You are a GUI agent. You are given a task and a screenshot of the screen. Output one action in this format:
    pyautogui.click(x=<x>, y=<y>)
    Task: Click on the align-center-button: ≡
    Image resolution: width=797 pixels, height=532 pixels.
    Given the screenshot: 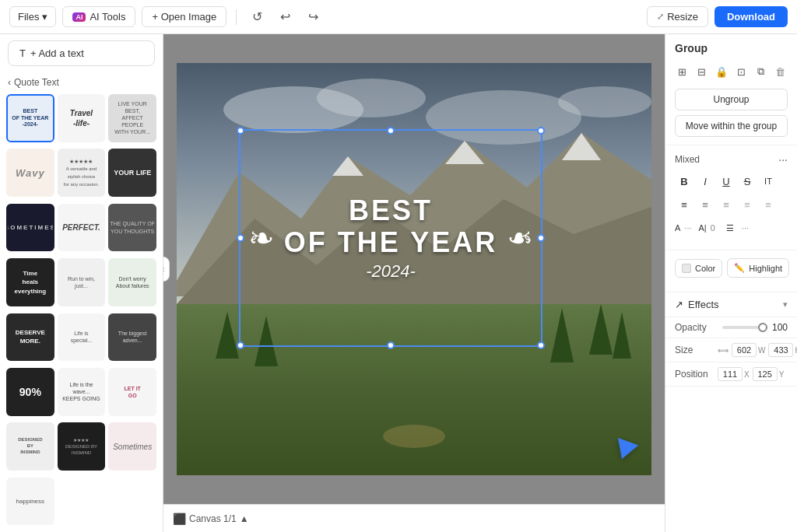 What is the action you would take?
    pyautogui.click(x=705, y=205)
    